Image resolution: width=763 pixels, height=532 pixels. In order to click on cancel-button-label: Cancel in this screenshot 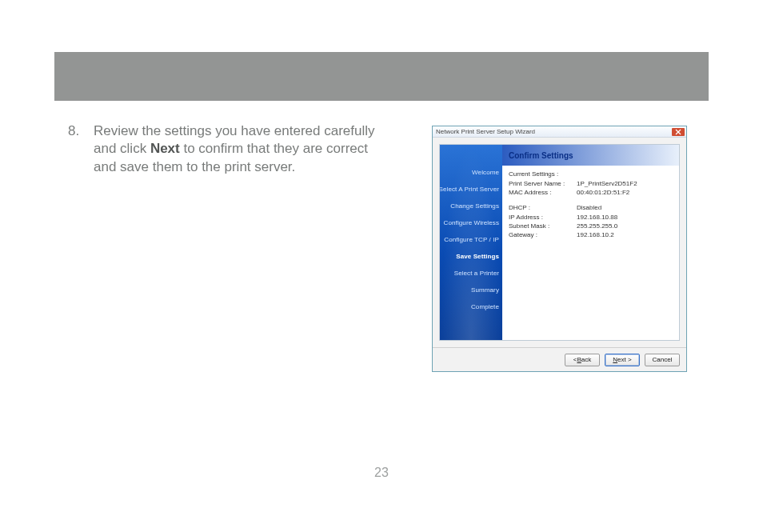, I will do `click(662, 360)`.